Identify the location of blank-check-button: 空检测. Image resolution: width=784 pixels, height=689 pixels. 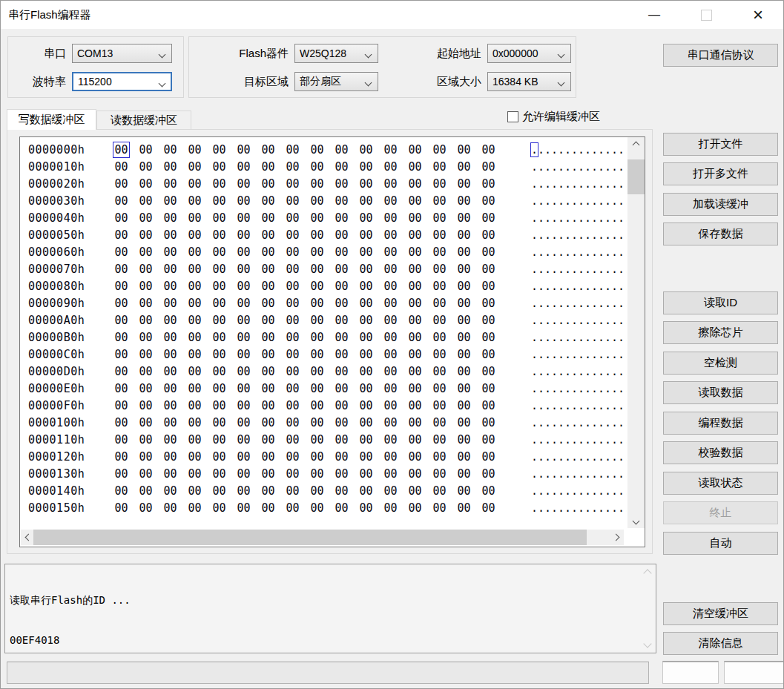
(721, 363).